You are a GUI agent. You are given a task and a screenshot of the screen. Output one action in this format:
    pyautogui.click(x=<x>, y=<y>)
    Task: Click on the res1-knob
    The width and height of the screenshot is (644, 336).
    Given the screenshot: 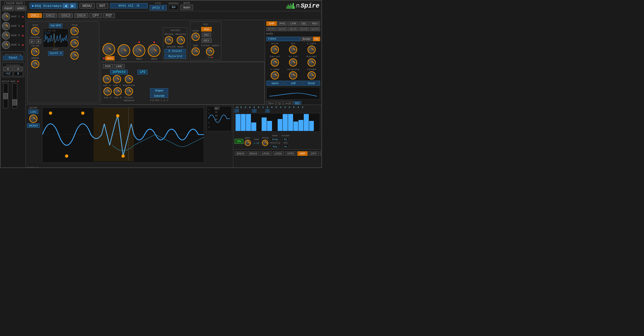 What is the action you would take?
    pyautogui.click(x=117, y=79)
    